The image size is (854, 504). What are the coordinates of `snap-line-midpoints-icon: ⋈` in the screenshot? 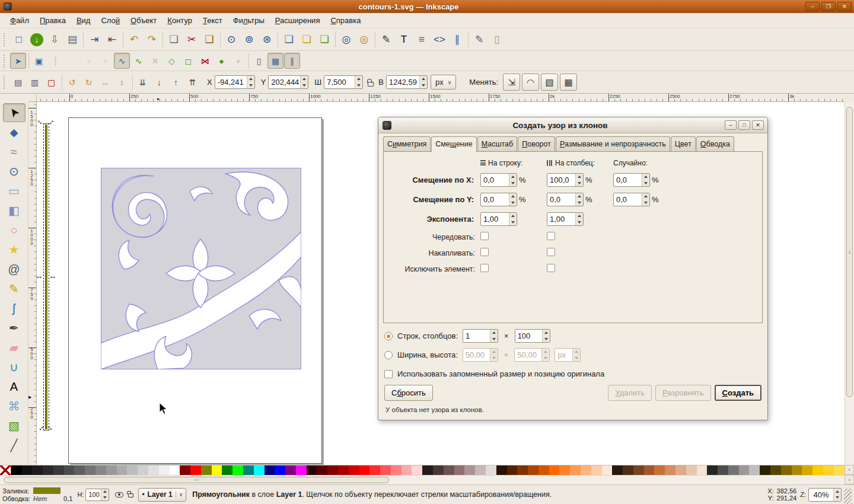 It's located at (205, 60).